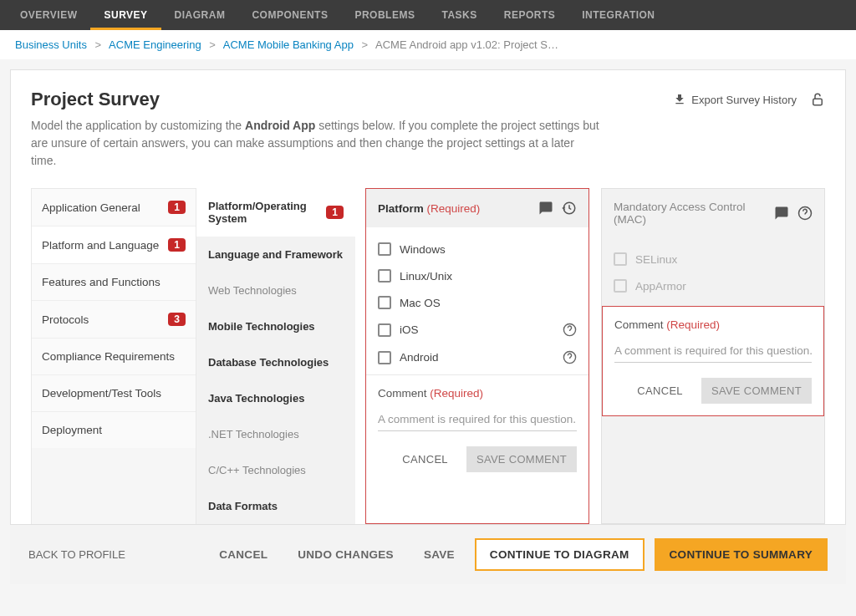  What do you see at coordinates (155, 45) in the screenshot?
I see `breadcrumb-link: ACME Engineering` at bounding box center [155, 45].